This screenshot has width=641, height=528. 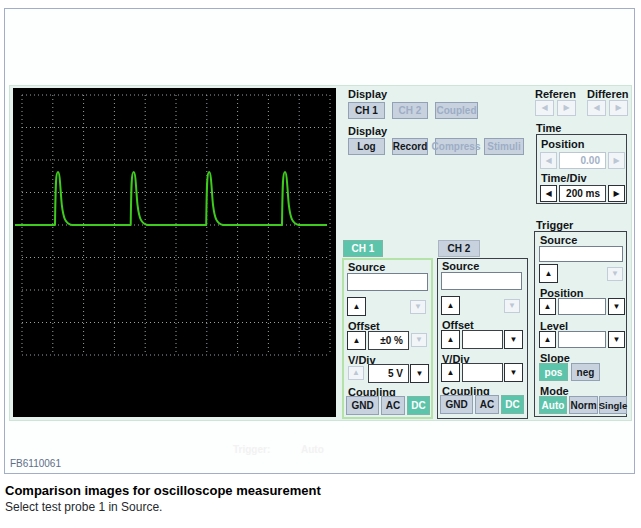 I want to click on display-record-button: Record, so click(x=410, y=146).